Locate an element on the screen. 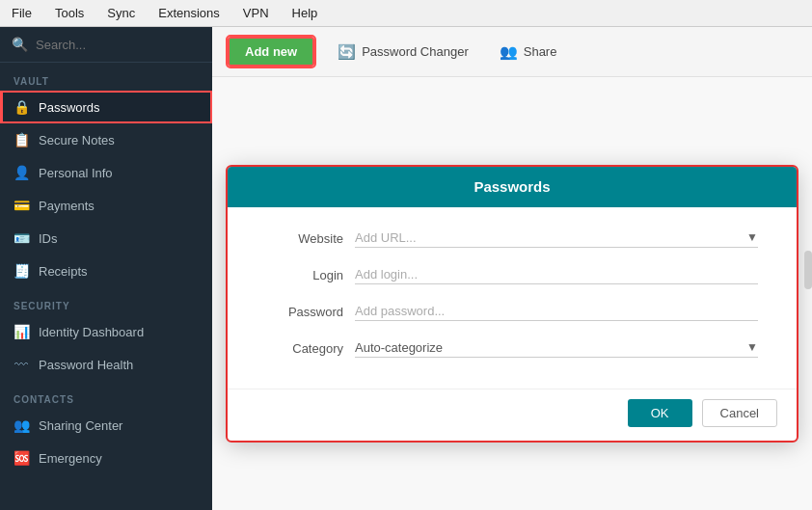 Image resolution: width=812 pixels, height=510 pixels. sidebar-item-sharing-center: 👥 Sharing Center is located at coordinates (106, 425).